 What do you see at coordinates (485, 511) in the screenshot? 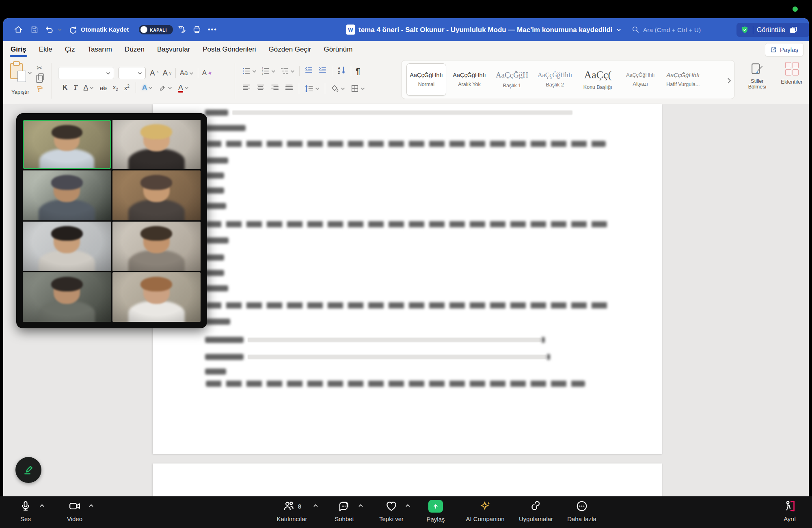
I see `ai-companion-button: AI Companion` at bounding box center [485, 511].